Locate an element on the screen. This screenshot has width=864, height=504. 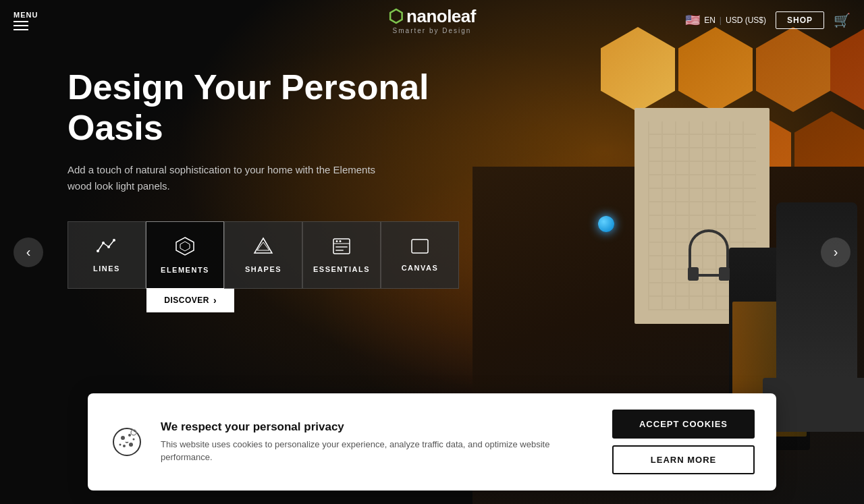
cookie-buttons: ACCEPT COOKIES LEARN MORE is located at coordinates (683, 442).